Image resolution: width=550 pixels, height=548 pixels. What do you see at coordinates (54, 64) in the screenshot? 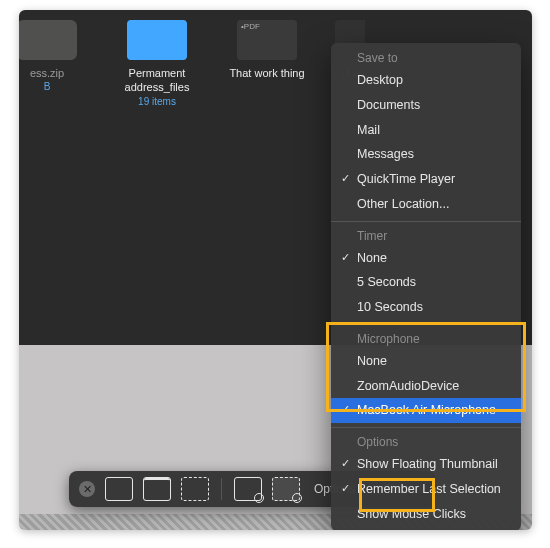
I see `file-item: ess.zip B` at bounding box center [54, 64].